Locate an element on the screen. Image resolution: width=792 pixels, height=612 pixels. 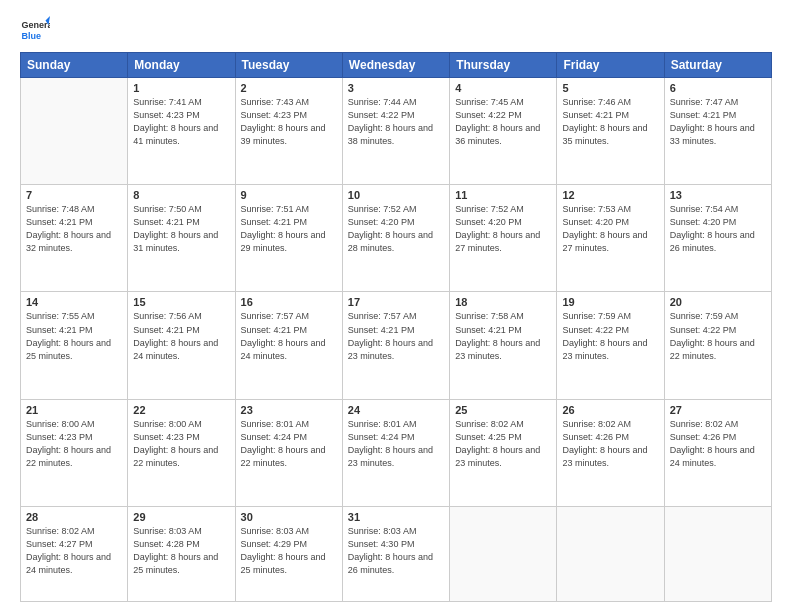
day-info: Sunrise: 7:46 AM Sunset: 4:21 PM Dayligh… is located at coordinates (610, 122).